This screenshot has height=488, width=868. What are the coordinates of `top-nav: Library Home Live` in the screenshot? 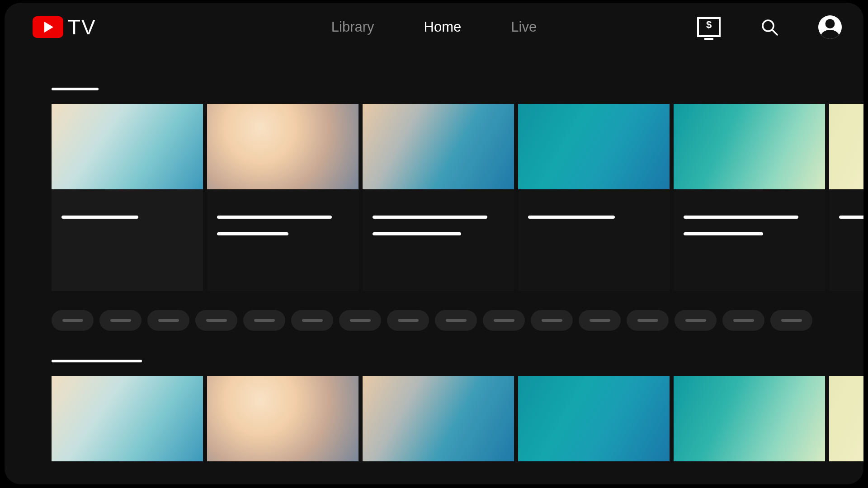 It's located at (434, 27).